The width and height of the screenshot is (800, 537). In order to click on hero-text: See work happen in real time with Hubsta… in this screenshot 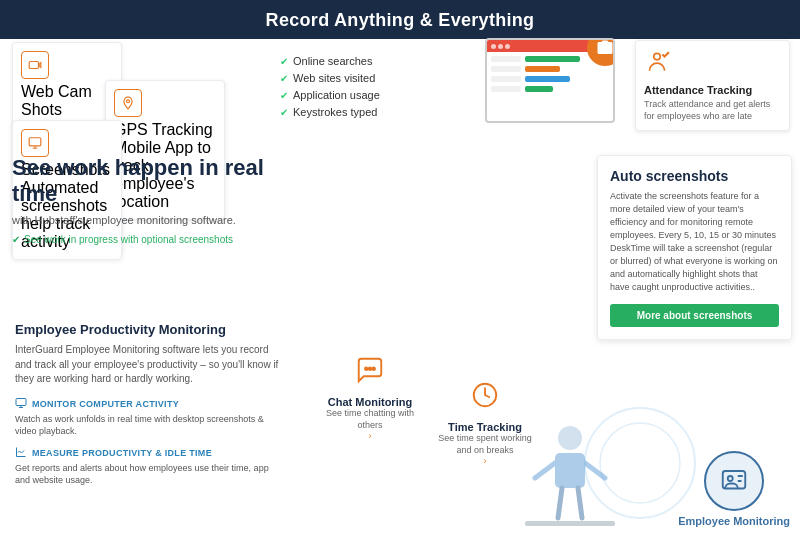, I will do `click(152, 200)`.